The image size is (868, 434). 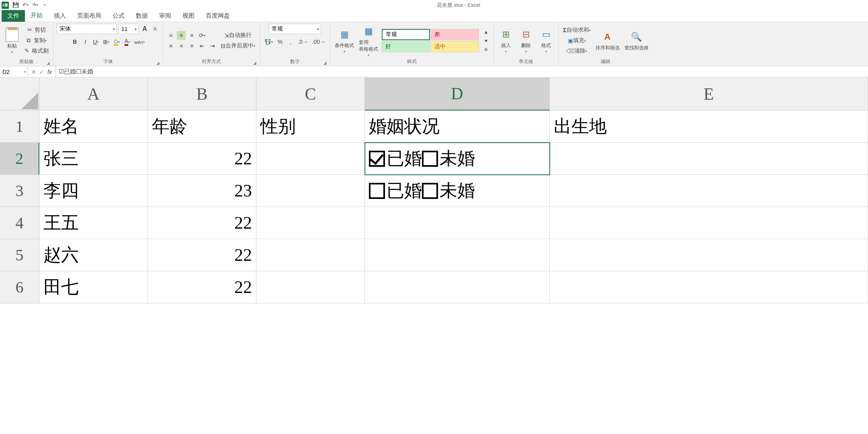 I want to click on percent-button: %, so click(x=280, y=42).